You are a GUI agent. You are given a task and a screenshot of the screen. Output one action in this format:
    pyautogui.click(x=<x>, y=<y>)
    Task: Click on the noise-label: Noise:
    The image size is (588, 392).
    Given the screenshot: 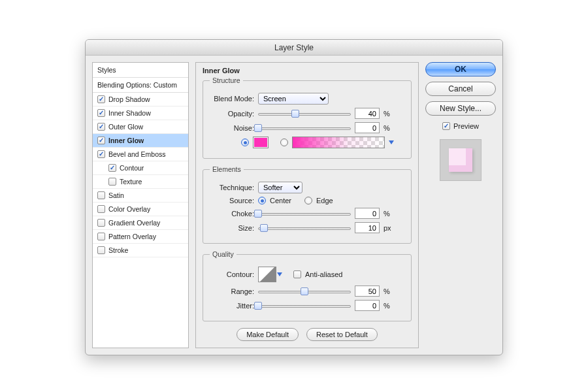 What is the action you would take?
    pyautogui.click(x=232, y=128)
    